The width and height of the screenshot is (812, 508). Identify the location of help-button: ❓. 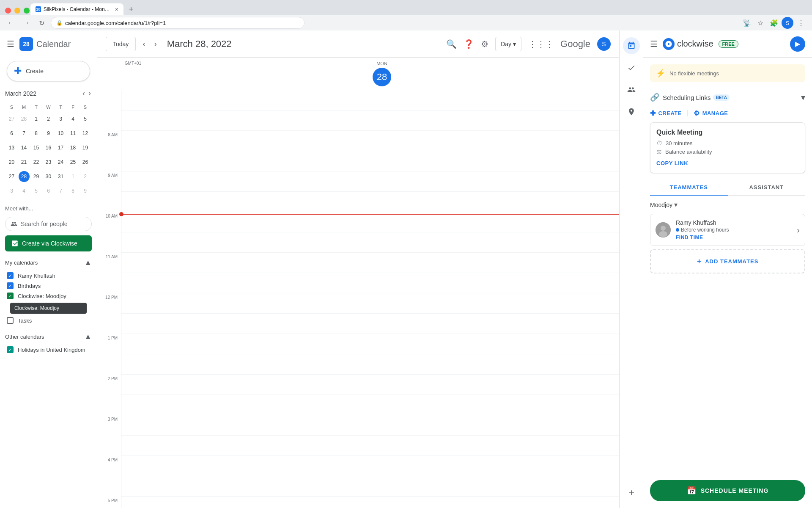
(469, 44).